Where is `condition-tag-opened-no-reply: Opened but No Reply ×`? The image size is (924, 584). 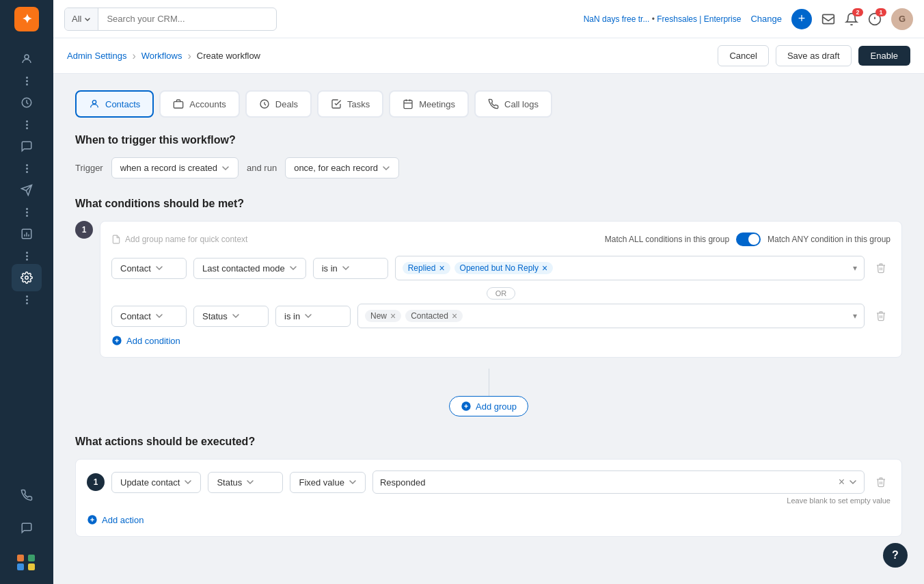 condition-tag-opened-no-reply: Opened but No Reply × is located at coordinates (504, 268).